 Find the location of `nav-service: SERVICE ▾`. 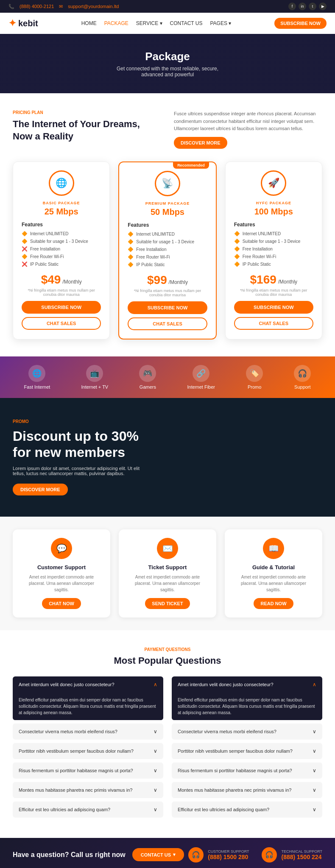

nav-service: SERVICE ▾ is located at coordinates (149, 23).